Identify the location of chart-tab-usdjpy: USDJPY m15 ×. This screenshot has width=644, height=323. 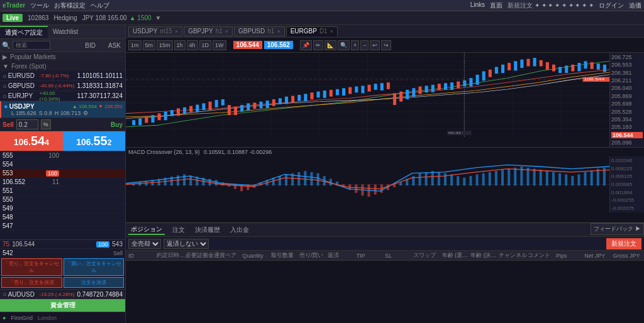
(155, 31).